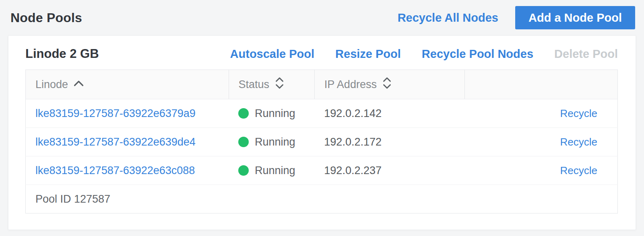 The width and height of the screenshot is (644, 236). What do you see at coordinates (448, 18) in the screenshot?
I see `recycle-all-nodes-link: Recycle All Nodes` at bounding box center [448, 18].